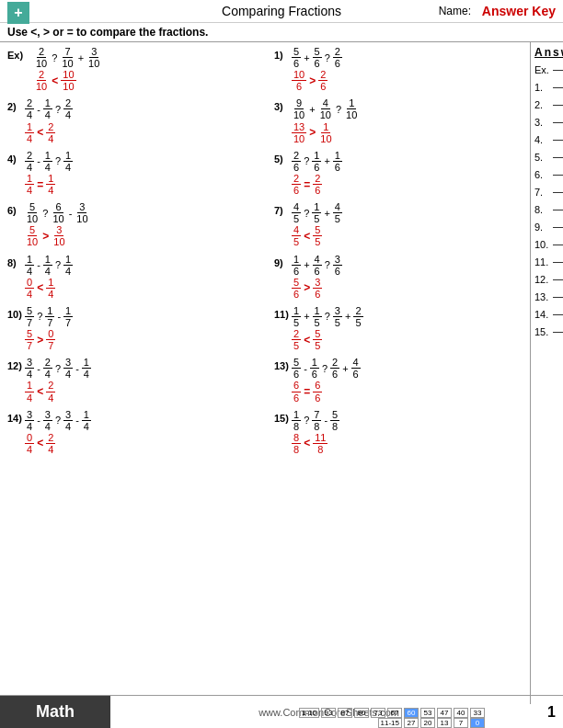 The image size is (563, 728). Describe the element at coordinates (68, 316) in the screenshot. I see `frac-1-7-10b: 17` at that location.